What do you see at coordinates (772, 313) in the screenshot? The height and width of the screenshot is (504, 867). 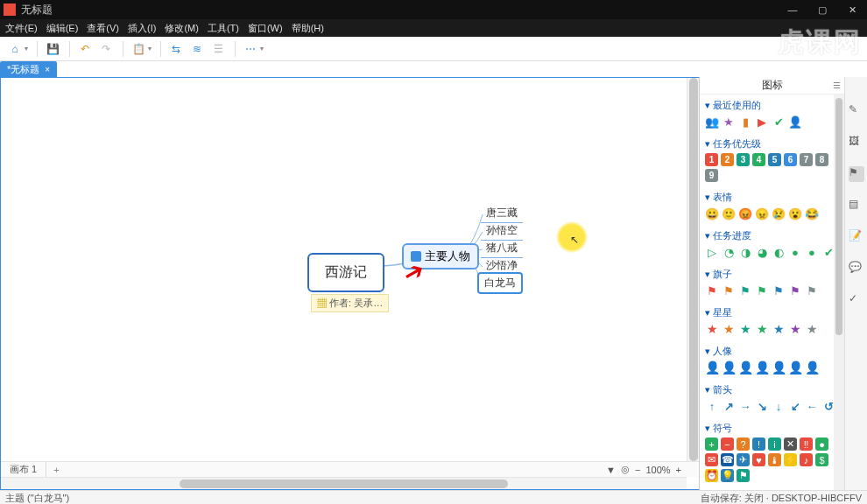 I see `section-star: 星星` at bounding box center [772, 313].